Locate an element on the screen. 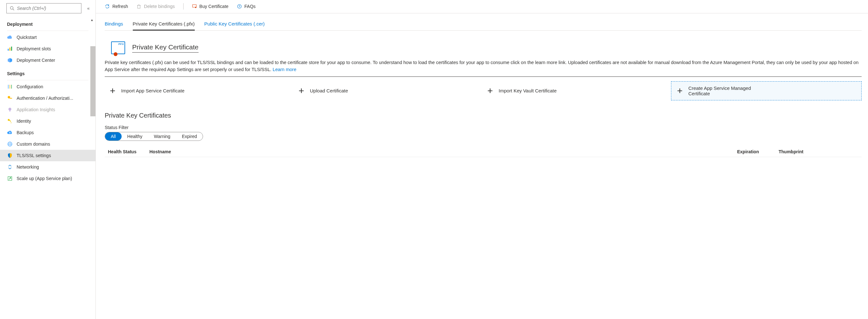  create-app-service-managed-certificate-button: + Create App Service Managed Certificate is located at coordinates (766, 91).